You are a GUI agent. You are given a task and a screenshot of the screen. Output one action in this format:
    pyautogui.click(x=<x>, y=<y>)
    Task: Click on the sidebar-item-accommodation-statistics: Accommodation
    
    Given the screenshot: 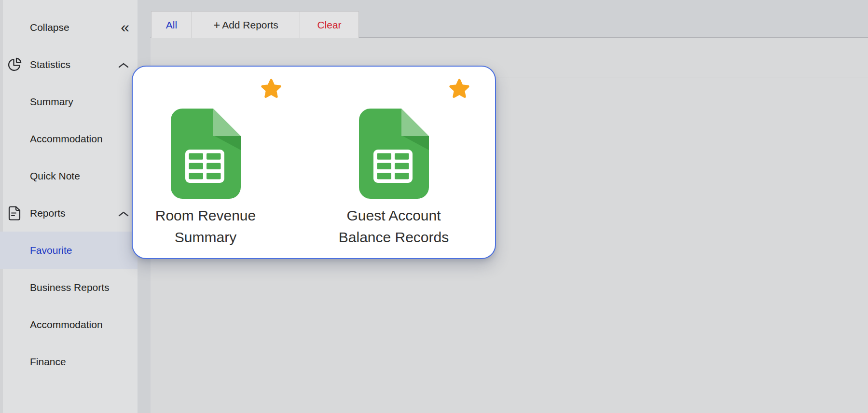 What is the action you would take?
    pyautogui.click(x=69, y=139)
    